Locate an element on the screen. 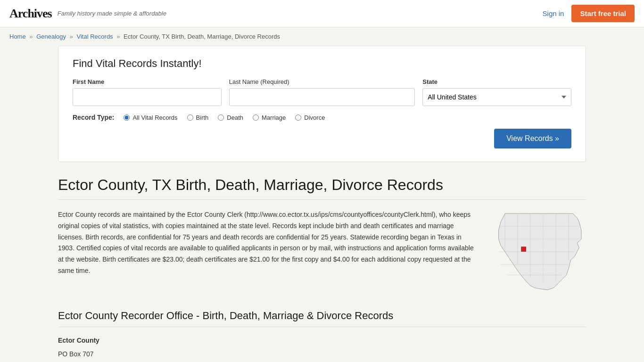  radio-death: Death is located at coordinates (231, 118).